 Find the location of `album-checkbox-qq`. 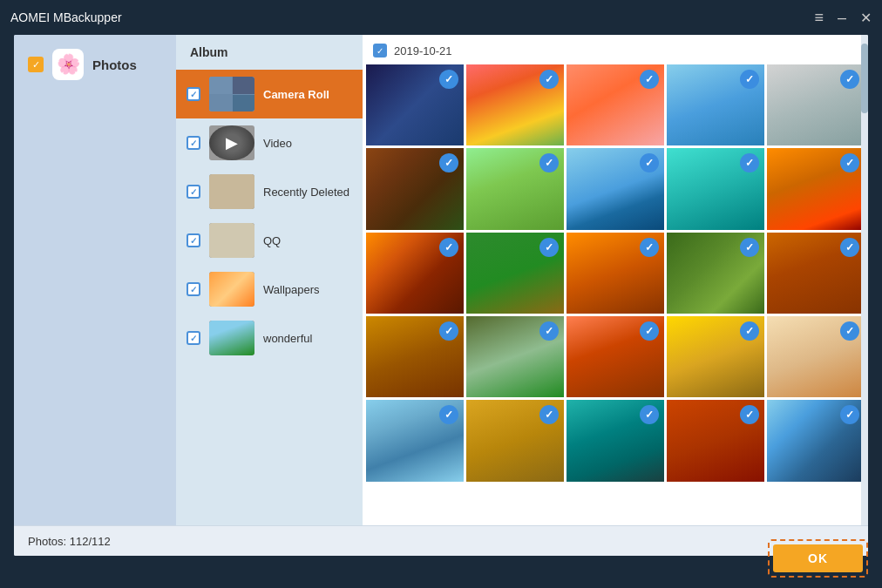

album-checkbox-qq is located at coordinates (193, 240).